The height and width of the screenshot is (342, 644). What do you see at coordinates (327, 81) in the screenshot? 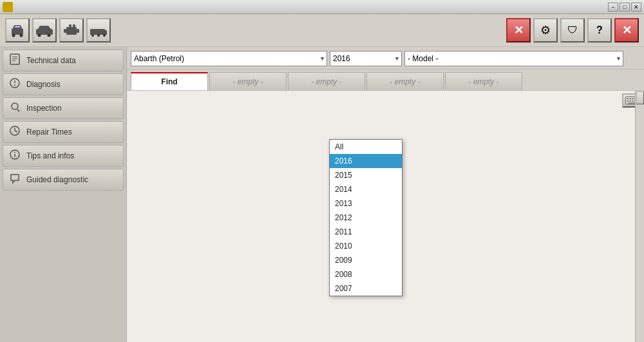
I see `tab-empty-2: - empty -` at bounding box center [327, 81].